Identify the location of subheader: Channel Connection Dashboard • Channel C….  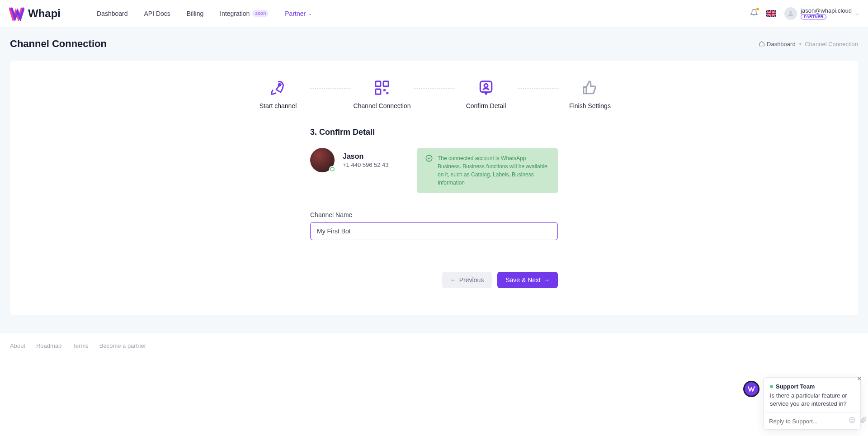
(434, 44).